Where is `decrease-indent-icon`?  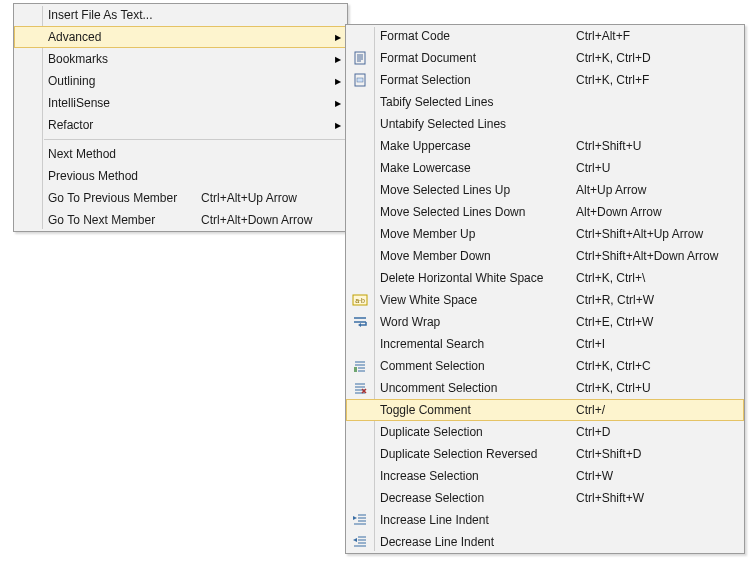
decrease-indent-icon is located at coordinates (360, 542).